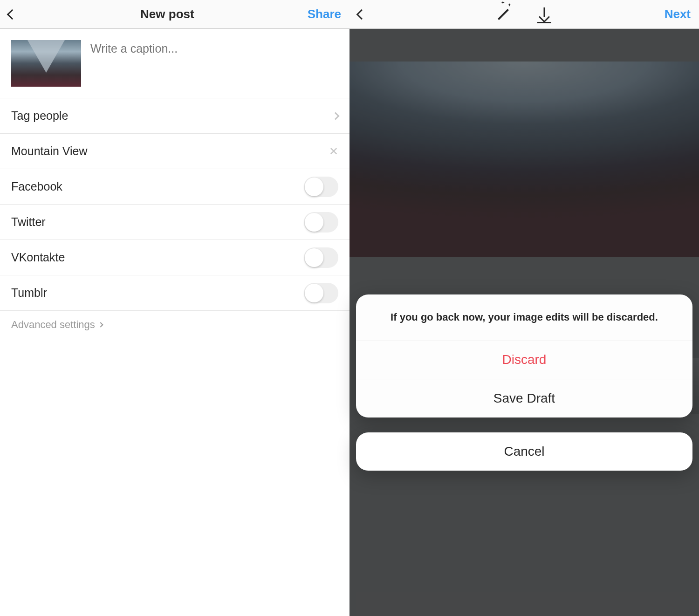  What do you see at coordinates (53, 325) in the screenshot?
I see `advanced-settings-label: Advanced settings` at bounding box center [53, 325].